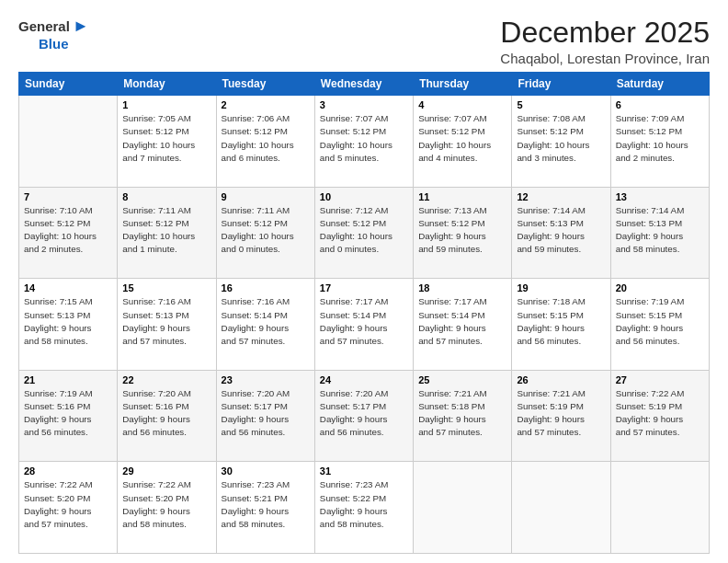  Describe the element at coordinates (660, 288) in the screenshot. I see `day-number: 20` at that location.